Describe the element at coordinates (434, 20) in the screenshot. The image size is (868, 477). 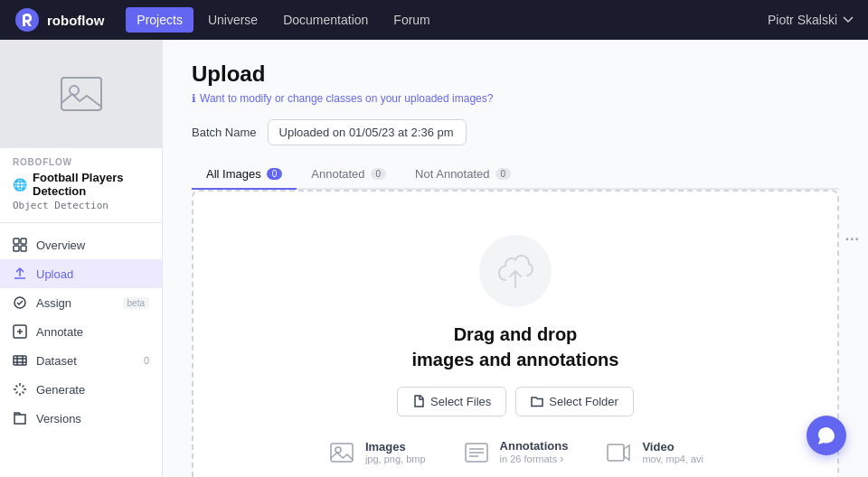
I see `topnav: roboflow Projects Universe Documentation…` at that location.